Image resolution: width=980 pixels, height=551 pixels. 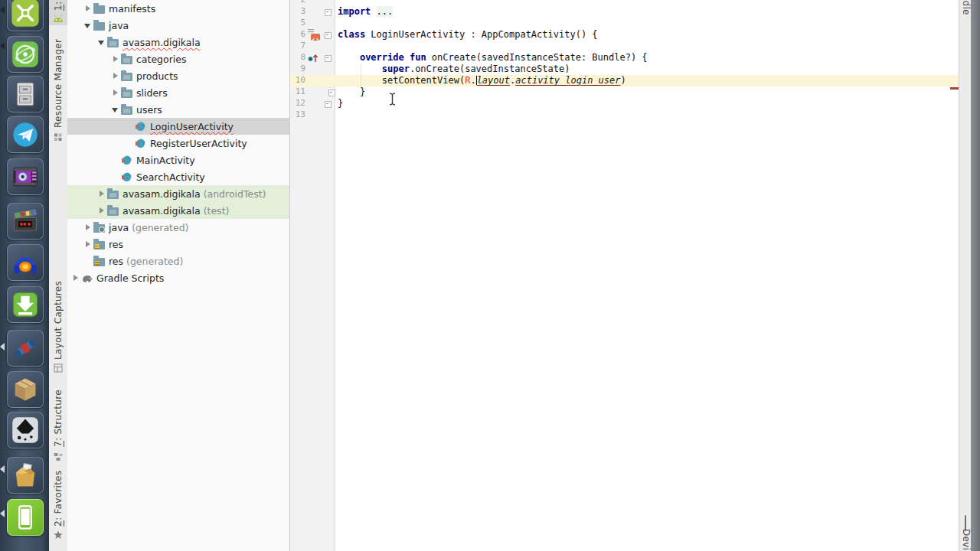 What do you see at coordinates (625, 115) in the screenshot?
I see `code-line: 13` at bounding box center [625, 115].